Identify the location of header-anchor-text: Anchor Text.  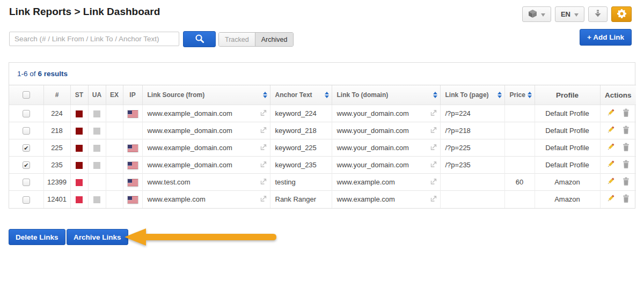
(301, 95).